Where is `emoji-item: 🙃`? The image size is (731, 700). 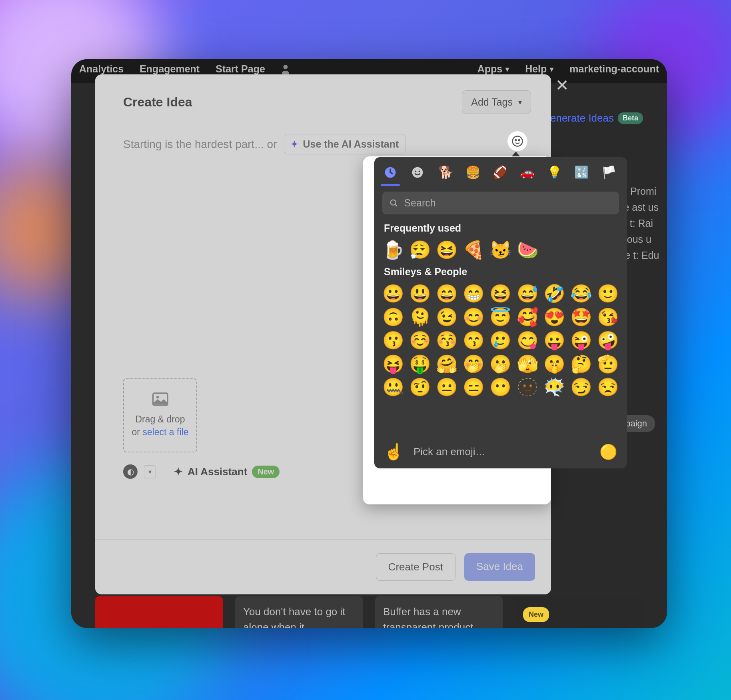
emoji-item: 🙃 is located at coordinates (393, 317).